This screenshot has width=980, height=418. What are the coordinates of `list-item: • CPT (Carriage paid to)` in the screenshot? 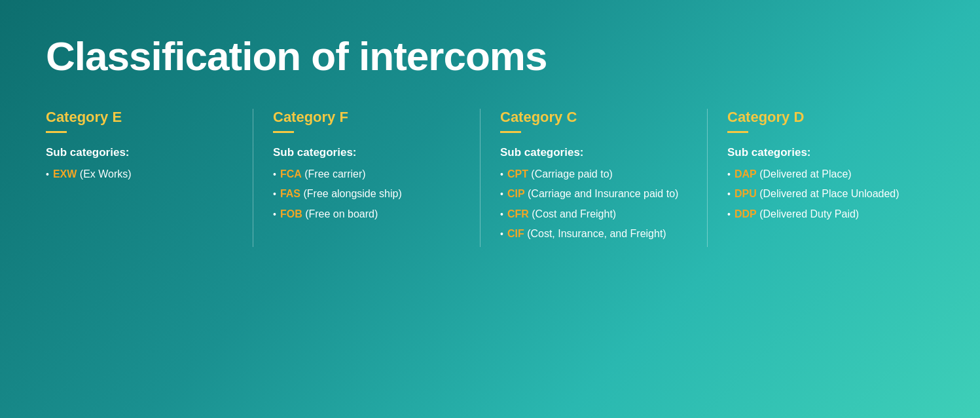 It's located at (594, 174).